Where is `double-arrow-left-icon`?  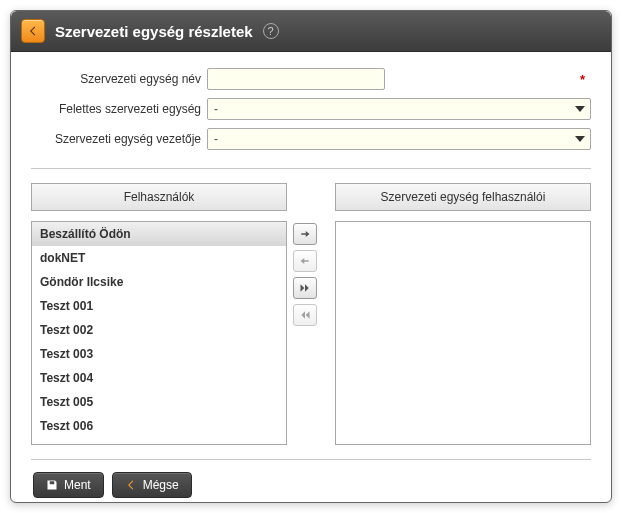 double-arrow-left-icon is located at coordinates (305, 315).